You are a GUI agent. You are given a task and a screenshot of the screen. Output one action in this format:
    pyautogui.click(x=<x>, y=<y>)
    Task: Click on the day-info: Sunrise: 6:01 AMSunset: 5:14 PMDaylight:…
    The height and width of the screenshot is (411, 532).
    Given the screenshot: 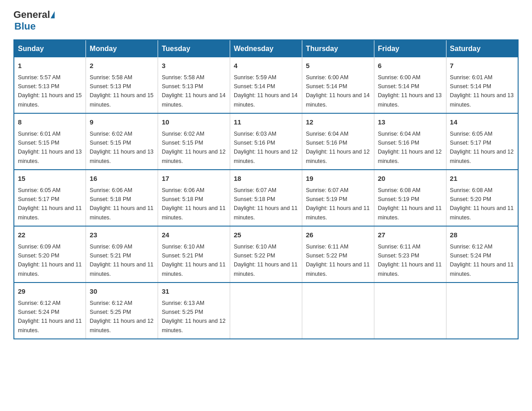 What is the action you would take?
    pyautogui.click(x=482, y=91)
    